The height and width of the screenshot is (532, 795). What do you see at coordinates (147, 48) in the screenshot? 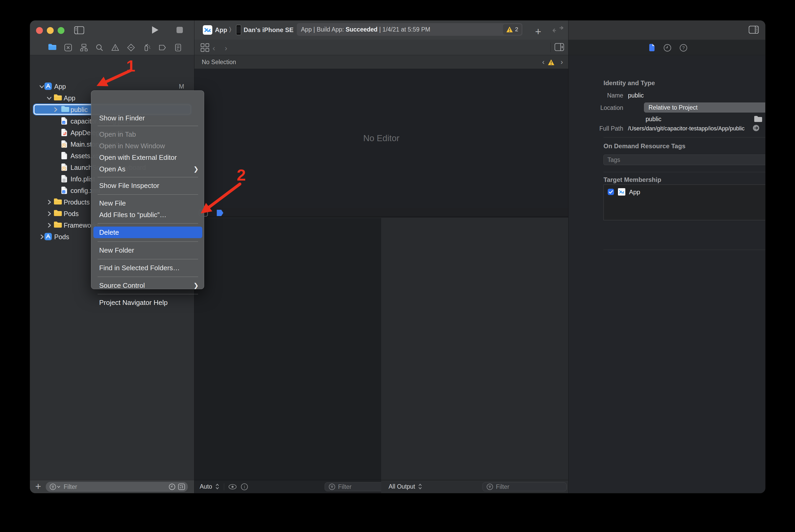
I see `debug-navigator-icon` at bounding box center [147, 48].